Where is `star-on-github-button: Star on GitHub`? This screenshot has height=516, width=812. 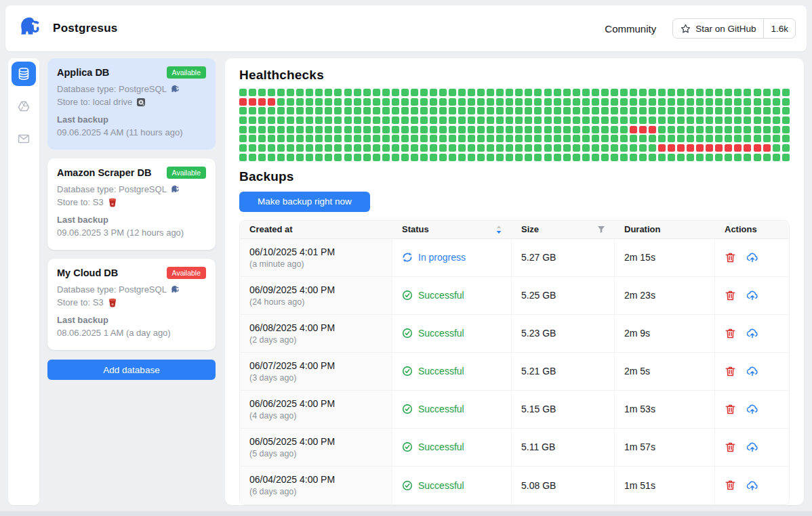
star-on-github-button: Star on GitHub is located at coordinates (718, 28).